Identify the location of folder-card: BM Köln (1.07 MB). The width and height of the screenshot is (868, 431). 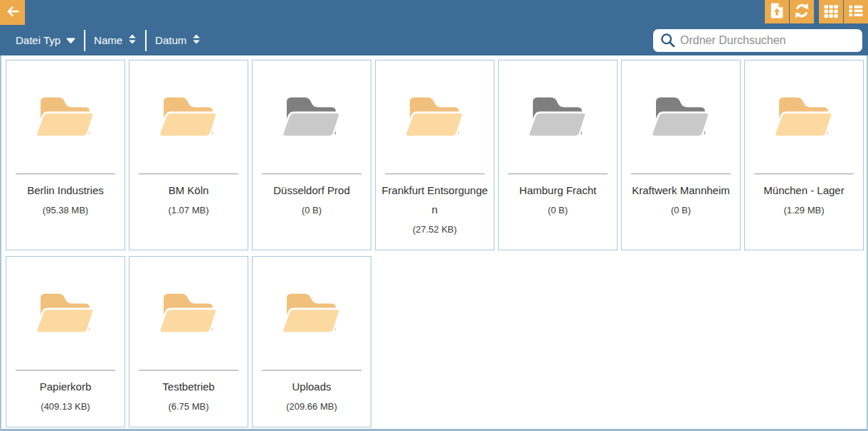
(189, 155).